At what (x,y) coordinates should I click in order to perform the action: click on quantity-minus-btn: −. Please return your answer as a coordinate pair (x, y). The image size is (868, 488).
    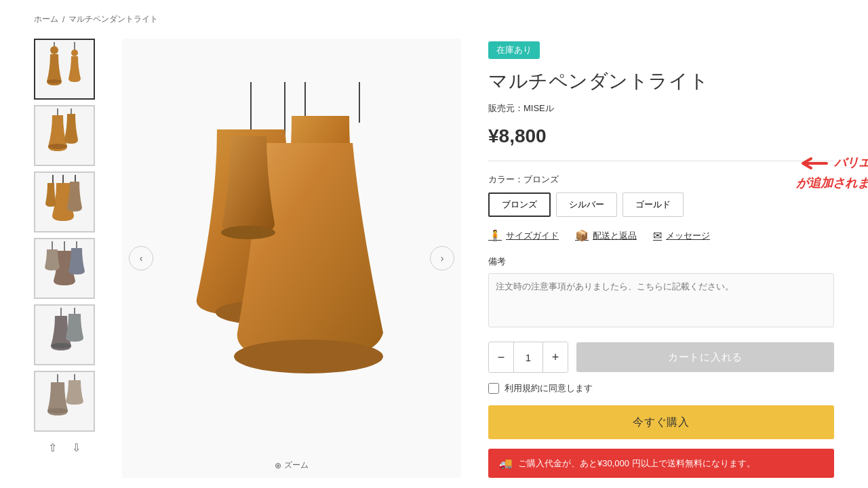
    Looking at the image, I should click on (501, 357).